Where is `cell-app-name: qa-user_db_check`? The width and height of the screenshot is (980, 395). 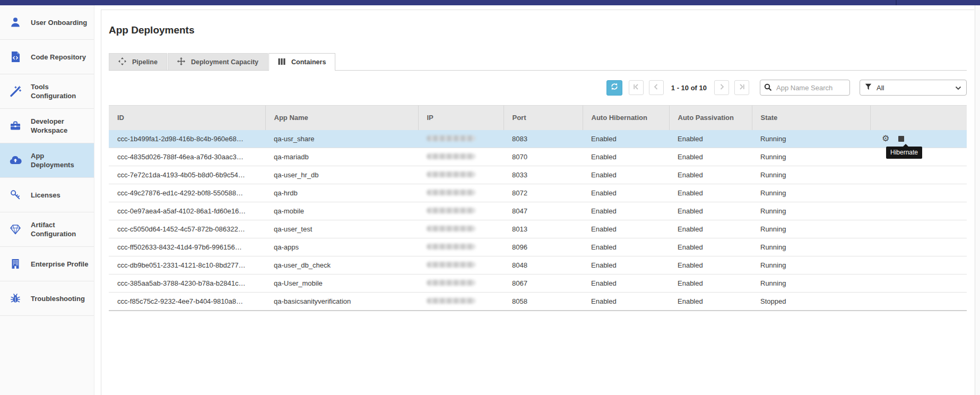 cell-app-name: qa-user_db_check is located at coordinates (342, 265).